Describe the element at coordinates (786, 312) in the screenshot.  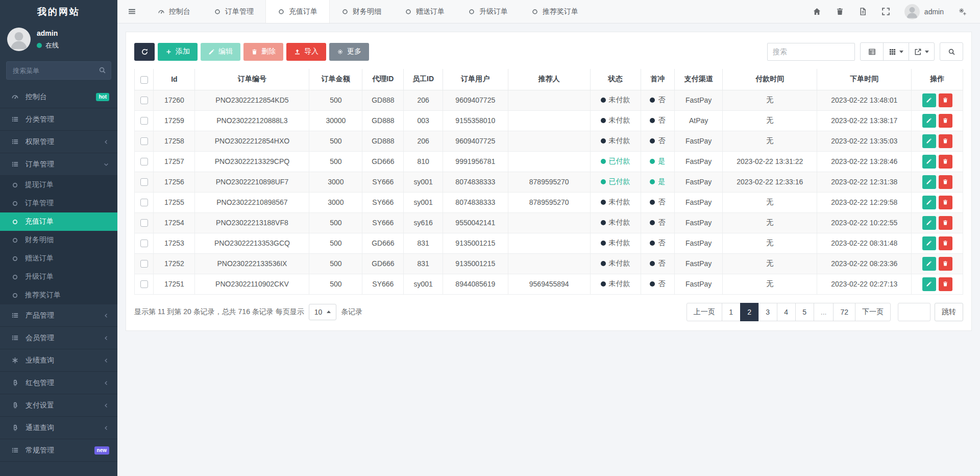
I see `page-number-button: 4` at that location.